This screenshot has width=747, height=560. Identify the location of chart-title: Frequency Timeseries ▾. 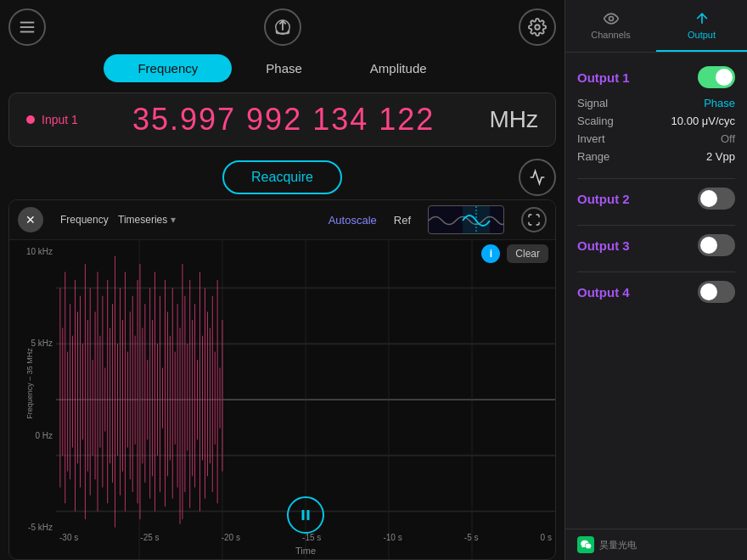
(118, 220).